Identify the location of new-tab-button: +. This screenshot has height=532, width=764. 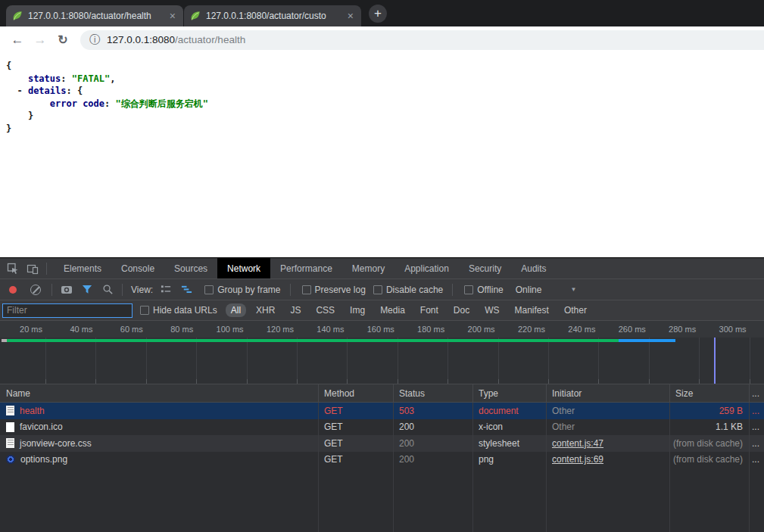
(378, 14).